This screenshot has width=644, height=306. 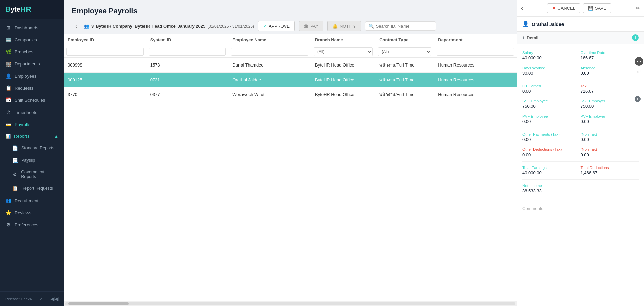 I want to click on col-employee-id: Employee ID, so click(x=105, y=40).